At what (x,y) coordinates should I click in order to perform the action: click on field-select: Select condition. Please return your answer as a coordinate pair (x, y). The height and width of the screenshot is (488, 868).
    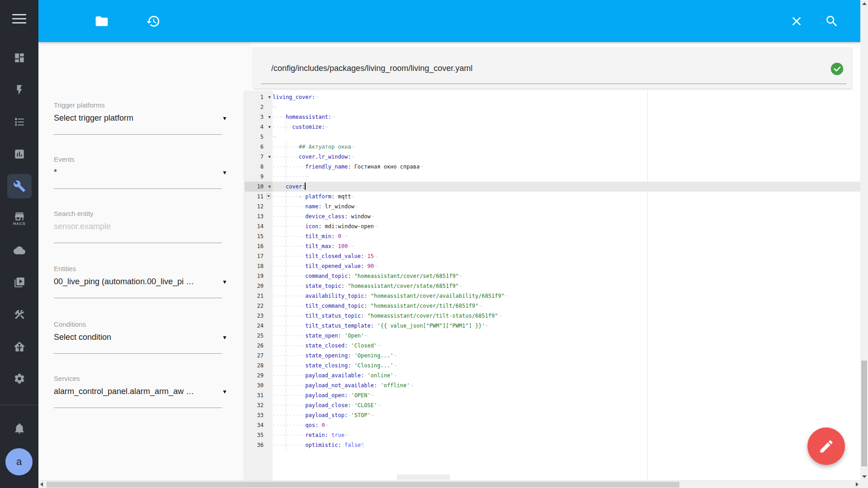
    Looking at the image, I should click on (135, 337).